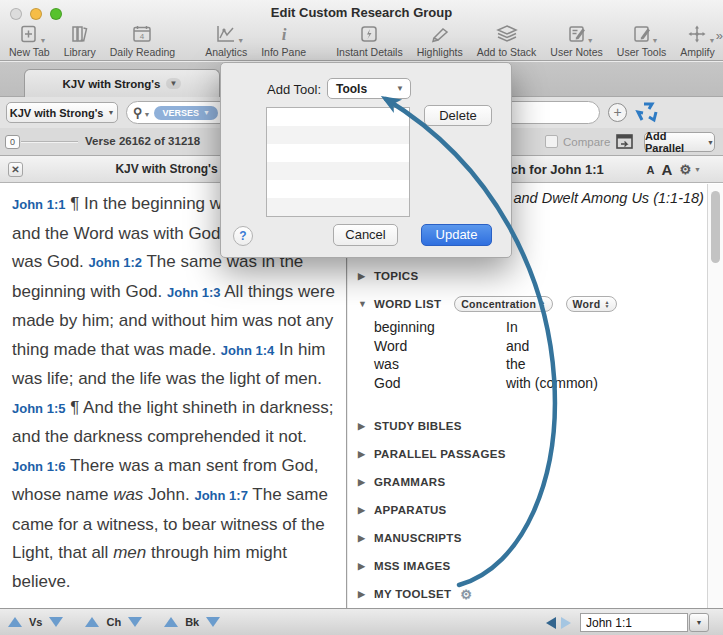 The image size is (723, 635). What do you see at coordinates (16, 170) in the screenshot?
I see `close-pane-icon: ✕` at bounding box center [16, 170].